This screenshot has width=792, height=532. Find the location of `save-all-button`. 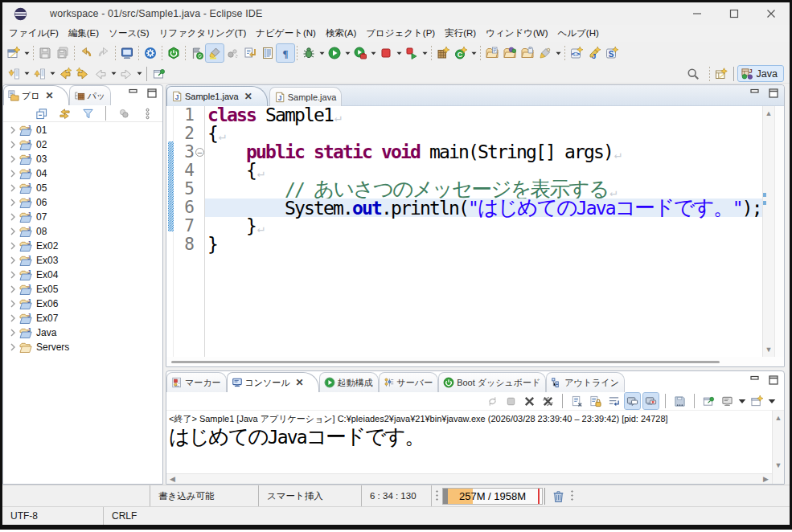

save-all-button is located at coordinates (63, 53).